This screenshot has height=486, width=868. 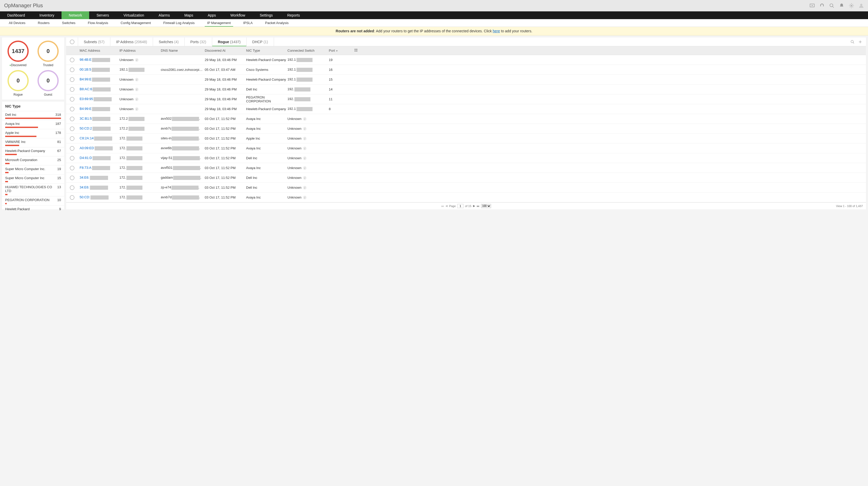 I want to click on tab-ports: Ports (32), so click(x=198, y=42).